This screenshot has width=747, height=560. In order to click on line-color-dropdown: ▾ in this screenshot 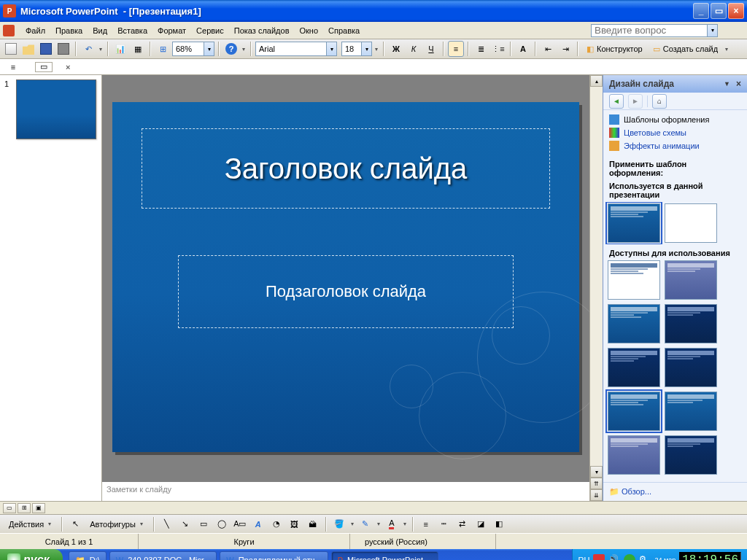, I will do `click(379, 524)`.